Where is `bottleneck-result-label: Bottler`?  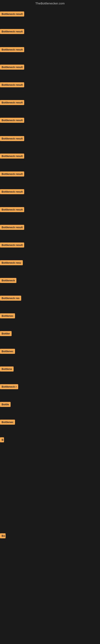
bottleneck-result-label: Bottler is located at coordinates (6, 334).